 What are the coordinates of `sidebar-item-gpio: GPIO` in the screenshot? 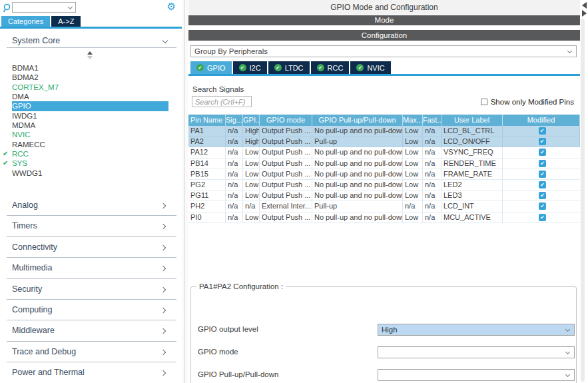 It's located at (91, 106).